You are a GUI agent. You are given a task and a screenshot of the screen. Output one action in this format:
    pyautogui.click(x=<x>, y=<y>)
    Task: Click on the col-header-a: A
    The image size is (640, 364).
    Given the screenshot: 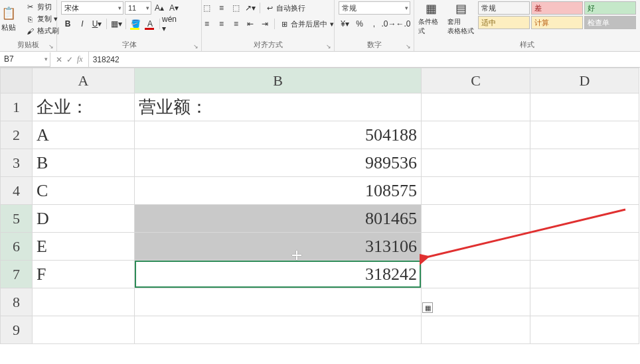 What is the action you would take?
    pyautogui.click(x=84, y=81)
    